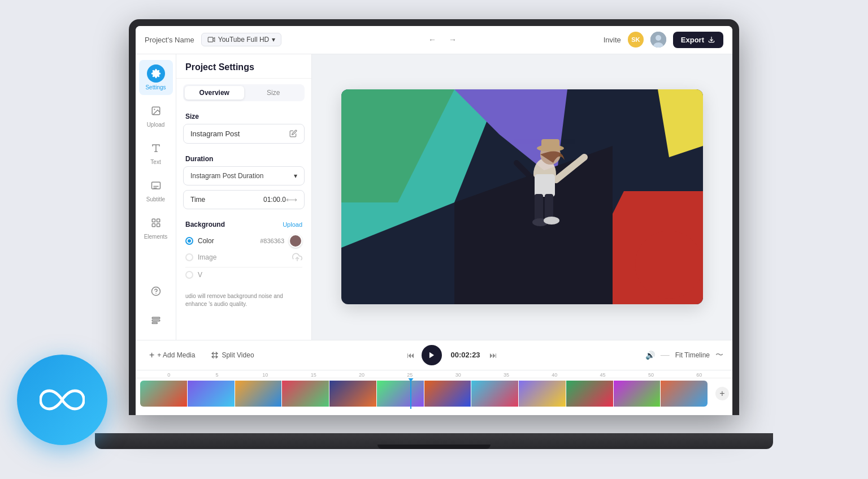 This screenshot has width=868, height=479. What do you see at coordinates (362, 375) in the screenshot?
I see `ruler-20: 20` at bounding box center [362, 375].